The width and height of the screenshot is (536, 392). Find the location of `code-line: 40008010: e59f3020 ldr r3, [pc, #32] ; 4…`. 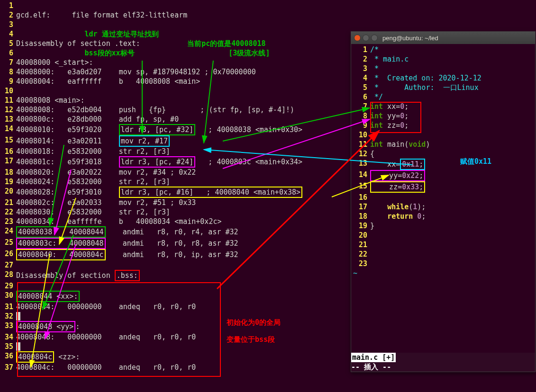

code-line: 40008010: e59f3020 ldr r3, [pc, #32] ; 4… is located at coordinates (159, 130).